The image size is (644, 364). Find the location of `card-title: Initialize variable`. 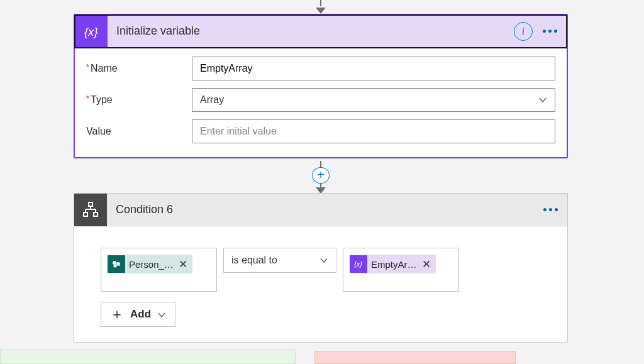

card-title: Initialize variable is located at coordinates (311, 31).